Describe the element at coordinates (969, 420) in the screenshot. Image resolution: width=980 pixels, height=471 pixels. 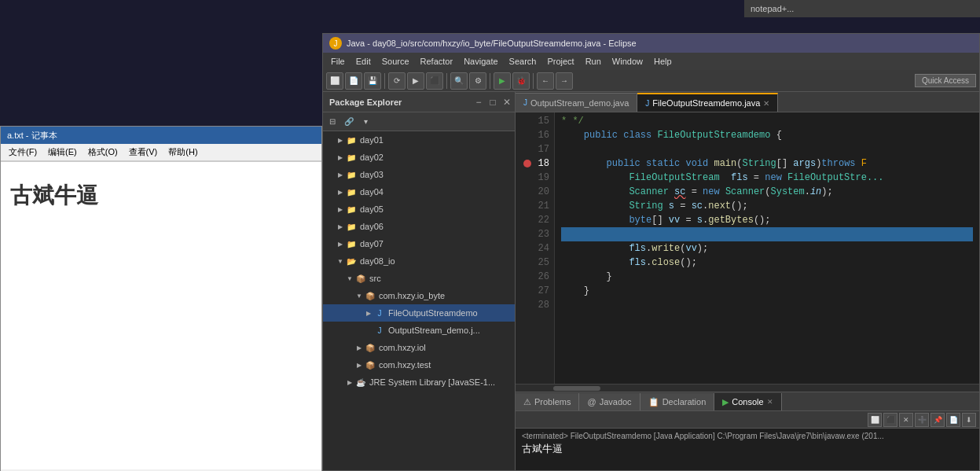
I see `console-scroll-btn: ⬇` at that location.